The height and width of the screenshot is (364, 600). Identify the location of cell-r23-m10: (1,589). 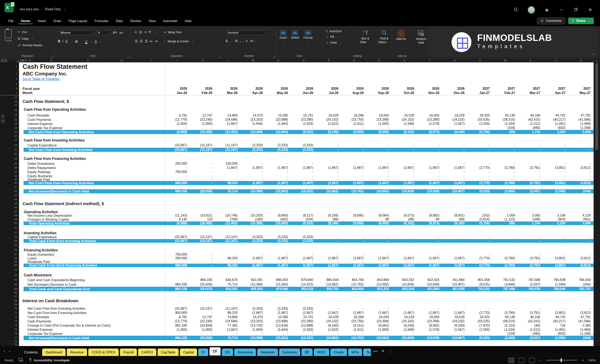
(404, 124).